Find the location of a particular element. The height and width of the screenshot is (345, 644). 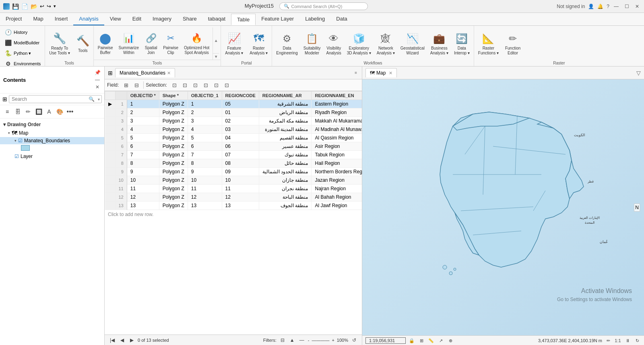

user-icon: 👤 is located at coordinates (591, 6).